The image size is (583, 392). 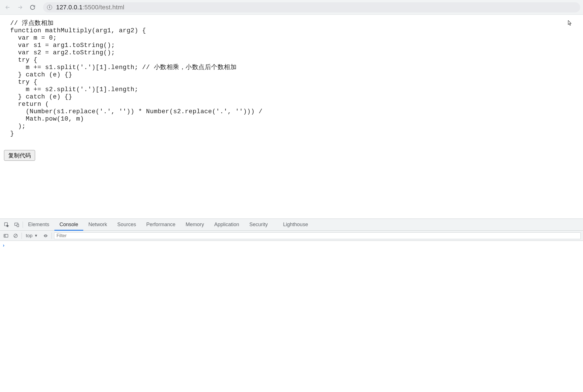 What do you see at coordinates (295, 225) in the screenshot?
I see `tab-lighthouse: Lighthouse` at bounding box center [295, 225].